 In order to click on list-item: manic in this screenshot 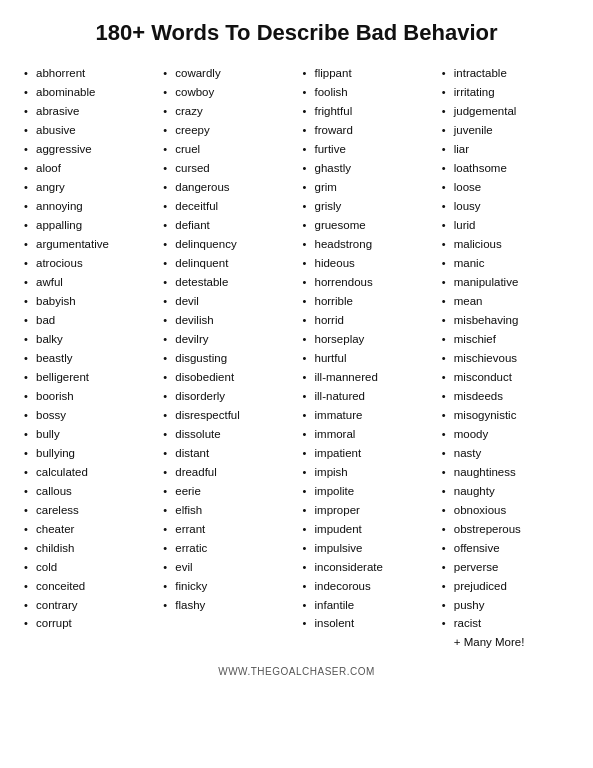, I will do `click(506, 264)`.